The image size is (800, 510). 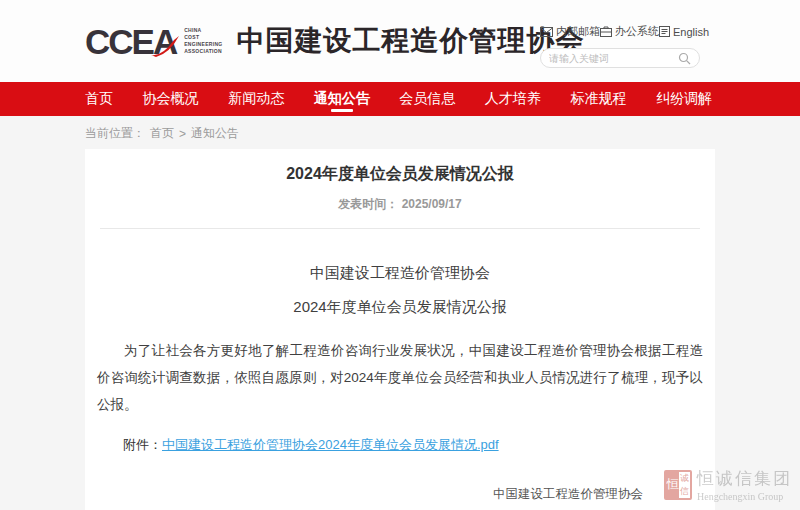 I want to click on breadcrumb-prefix: 当前位置：, so click(x=115, y=134).